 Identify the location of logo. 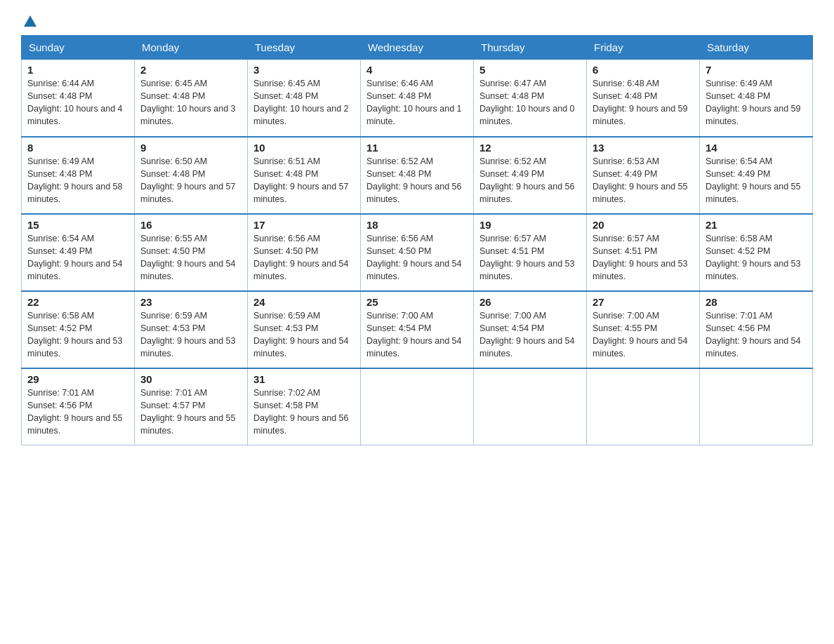
(29, 21).